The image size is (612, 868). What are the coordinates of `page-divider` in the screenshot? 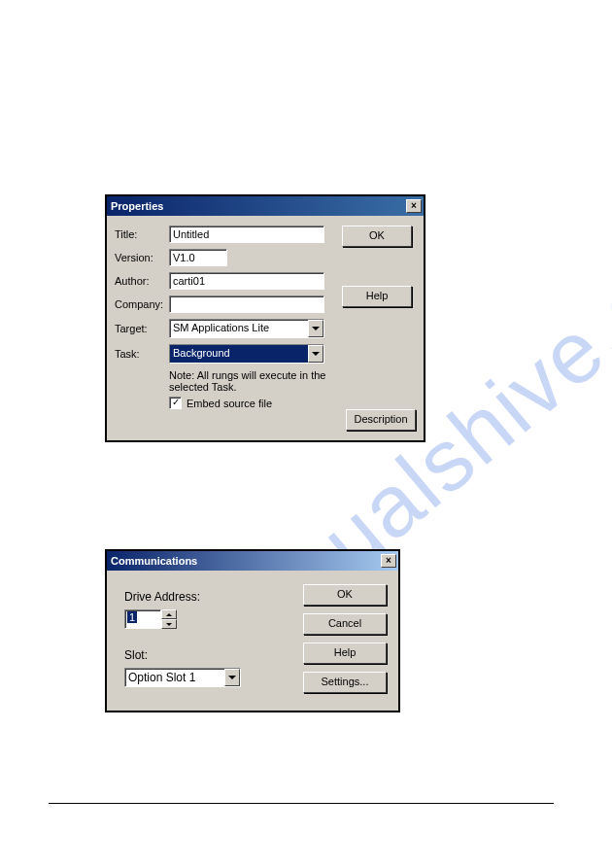 It's located at (301, 803).